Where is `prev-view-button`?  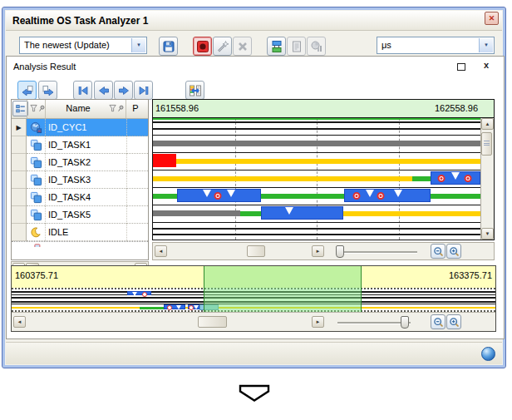
prev-view-button is located at coordinates (27, 90).